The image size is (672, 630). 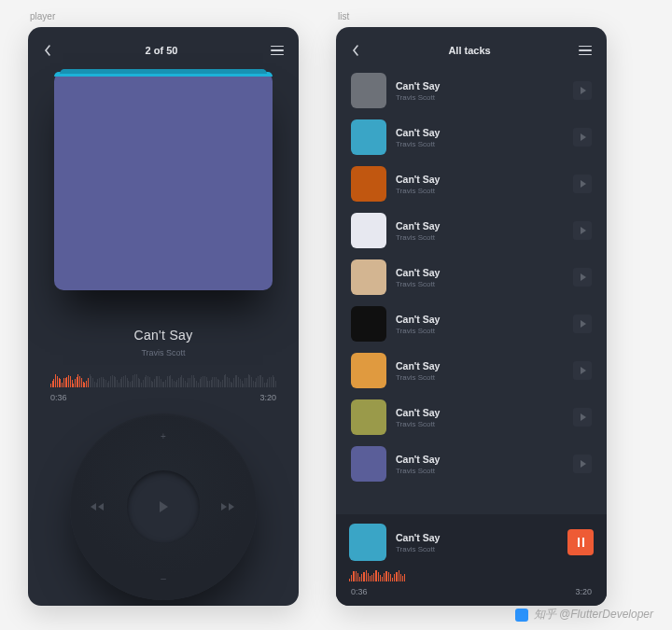 I want to click on album-art, so click(x=163, y=181).